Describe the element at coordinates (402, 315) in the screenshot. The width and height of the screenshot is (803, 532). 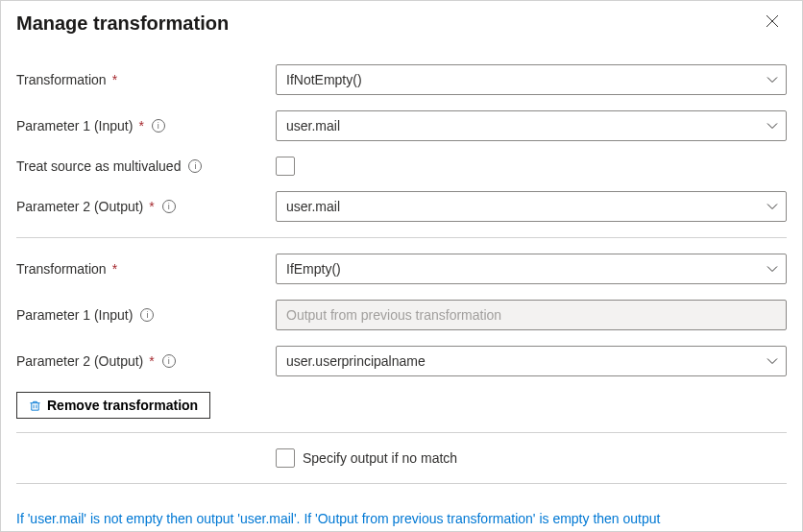
I see `transformation-2-param1-row: Parameter 1 (Input) i Output from previo…` at that location.